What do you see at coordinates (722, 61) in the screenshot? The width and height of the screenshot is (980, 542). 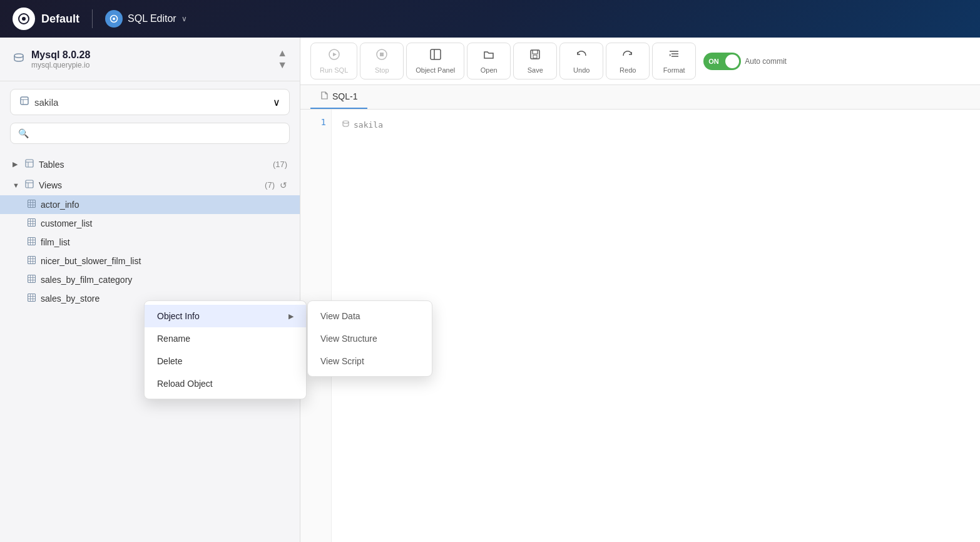 I see `auto-commit-toggle: ON` at bounding box center [722, 61].